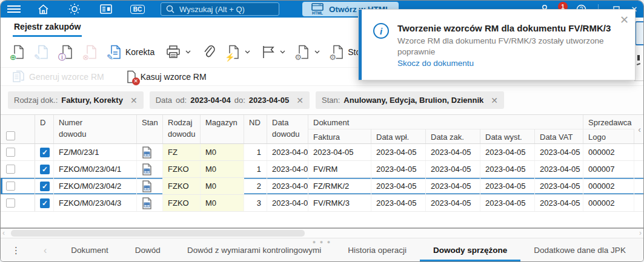 The height and width of the screenshot is (262, 644). I want to click on select-all-checkbox, so click(18, 129).